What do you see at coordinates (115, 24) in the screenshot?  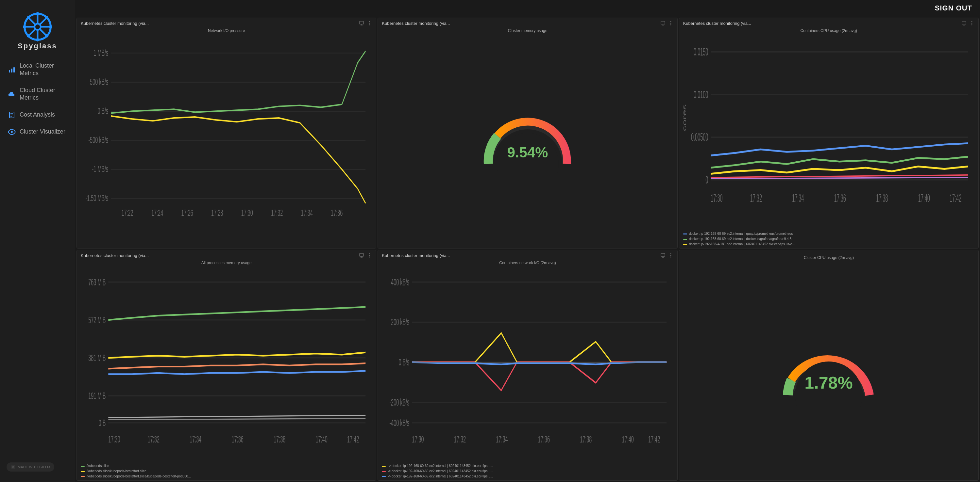 I see `panel-1-title: Kubernetes cluster monitoring (via...` at bounding box center [115, 24].